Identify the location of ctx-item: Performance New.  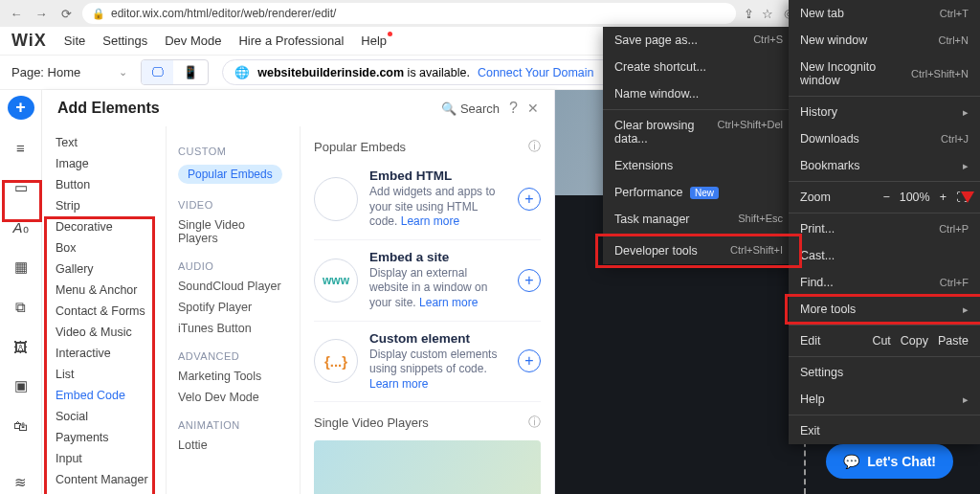
(699, 192).